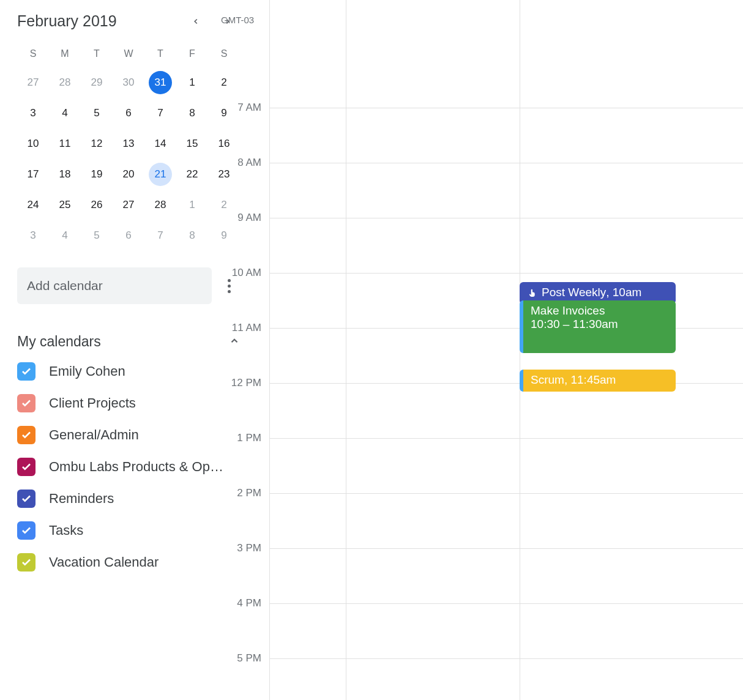  I want to click on day-of-week-header: M, so click(65, 54).